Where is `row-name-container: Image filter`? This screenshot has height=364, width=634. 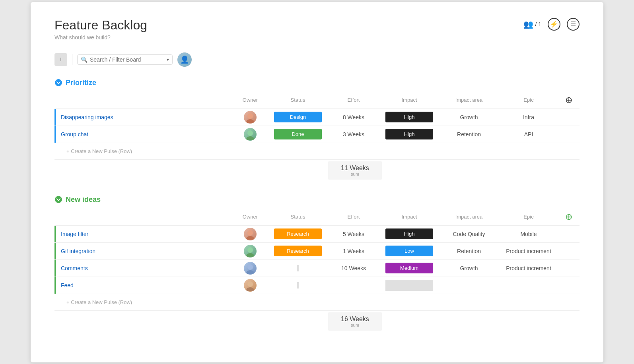 row-name-container: Image filter is located at coordinates (144, 234).